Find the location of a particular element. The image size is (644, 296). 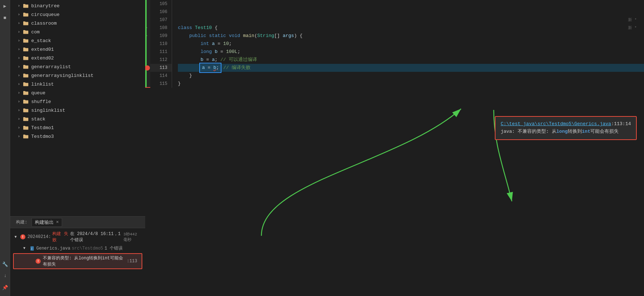

tree-item-label: Testdmo1 is located at coordinates (42, 128).